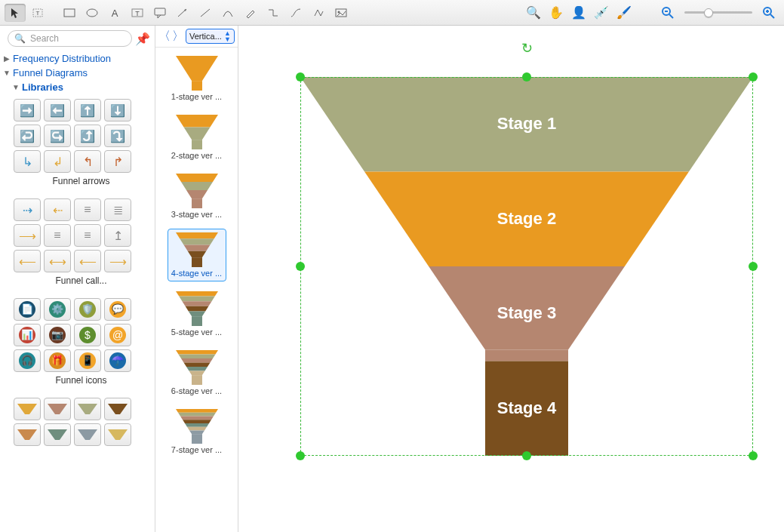  What do you see at coordinates (118, 161) in the screenshot?
I see `lib-tile: ↱` at bounding box center [118, 161].